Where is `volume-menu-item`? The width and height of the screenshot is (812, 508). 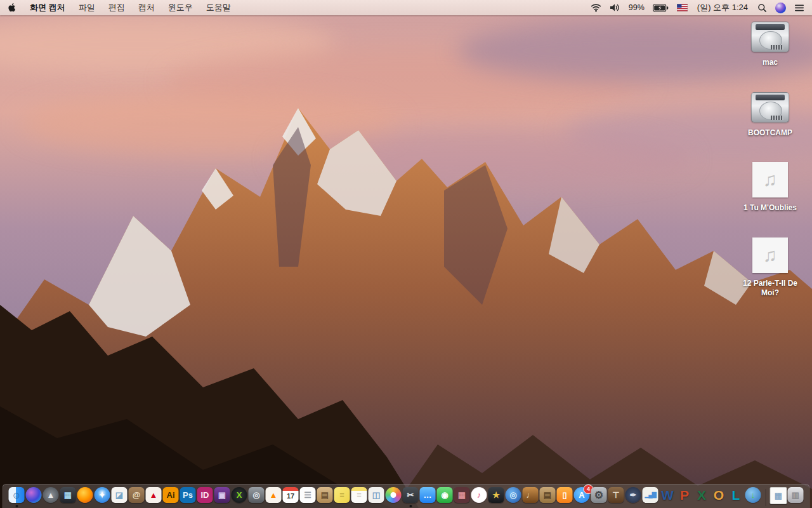
volume-menu-item is located at coordinates (615, 8).